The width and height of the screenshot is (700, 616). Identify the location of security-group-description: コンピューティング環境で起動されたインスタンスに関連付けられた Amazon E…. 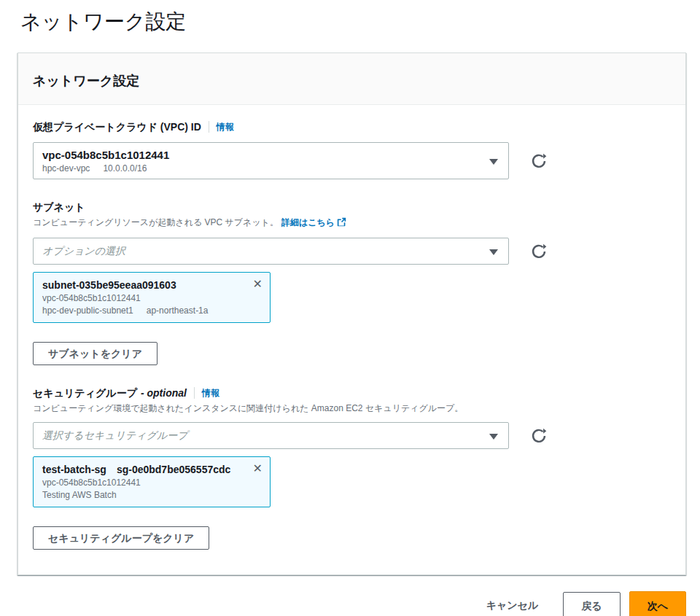
(248, 408).